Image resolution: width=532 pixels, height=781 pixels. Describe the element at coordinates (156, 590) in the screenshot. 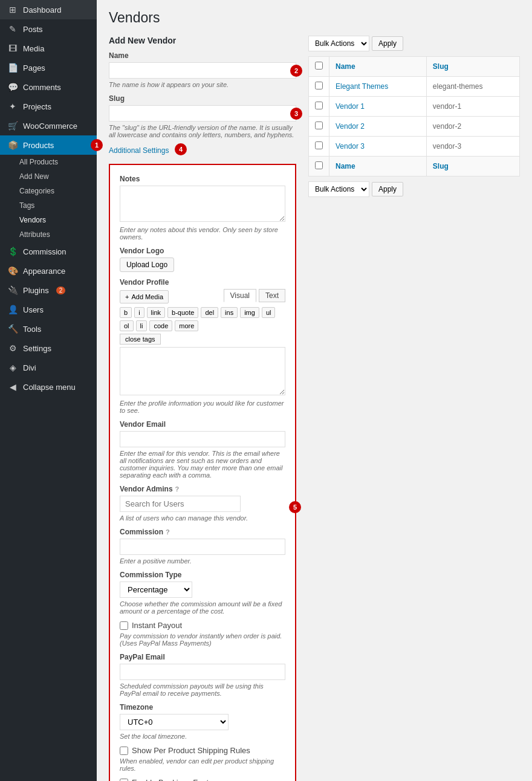

I see `commission-type-select: Percentage Fixed` at that location.